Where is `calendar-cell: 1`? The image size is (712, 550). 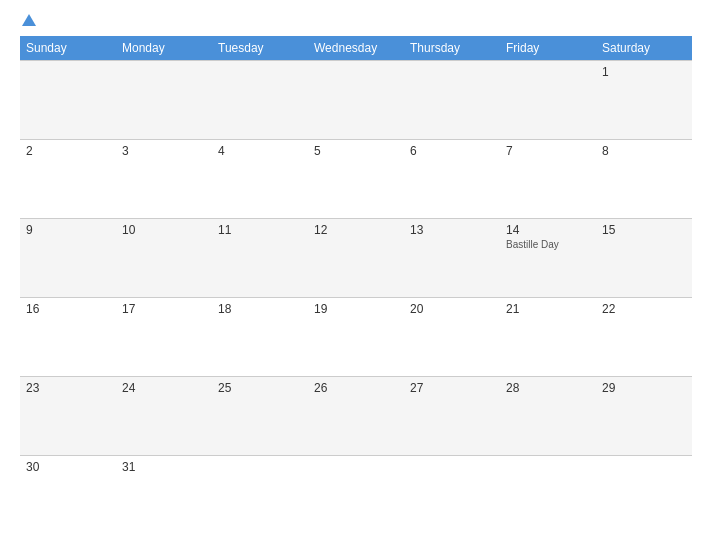 calendar-cell: 1 is located at coordinates (644, 100).